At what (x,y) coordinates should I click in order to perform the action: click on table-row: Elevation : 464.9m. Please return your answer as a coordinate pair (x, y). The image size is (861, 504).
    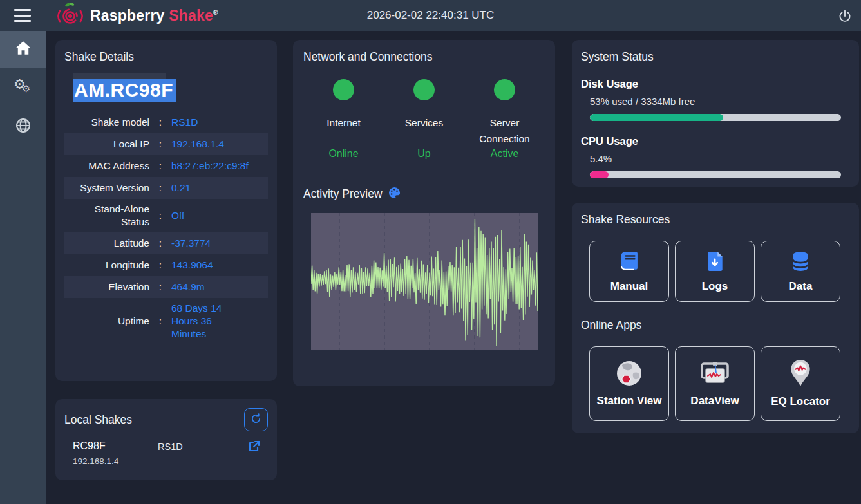
    Looking at the image, I should click on (166, 287).